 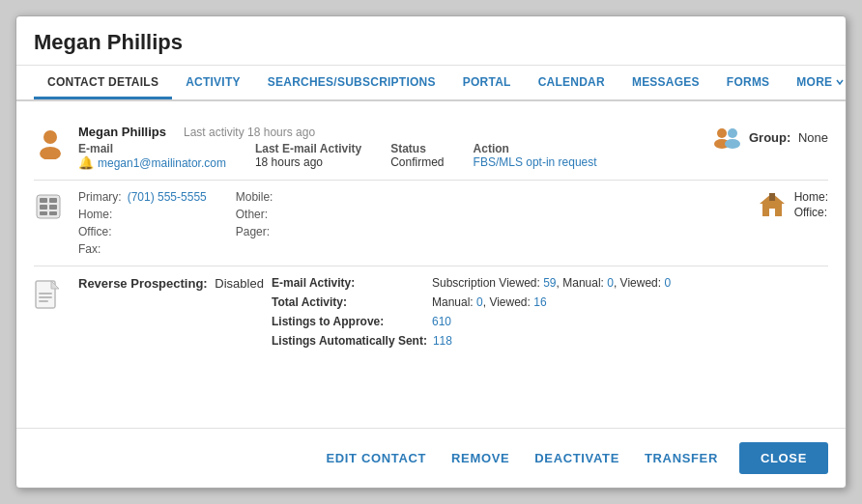 What do you see at coordinates (259, 223) in the screenshot?
I see `phone-col-right: Mobile: Other: Pager:` at bounding box center [259, 223].